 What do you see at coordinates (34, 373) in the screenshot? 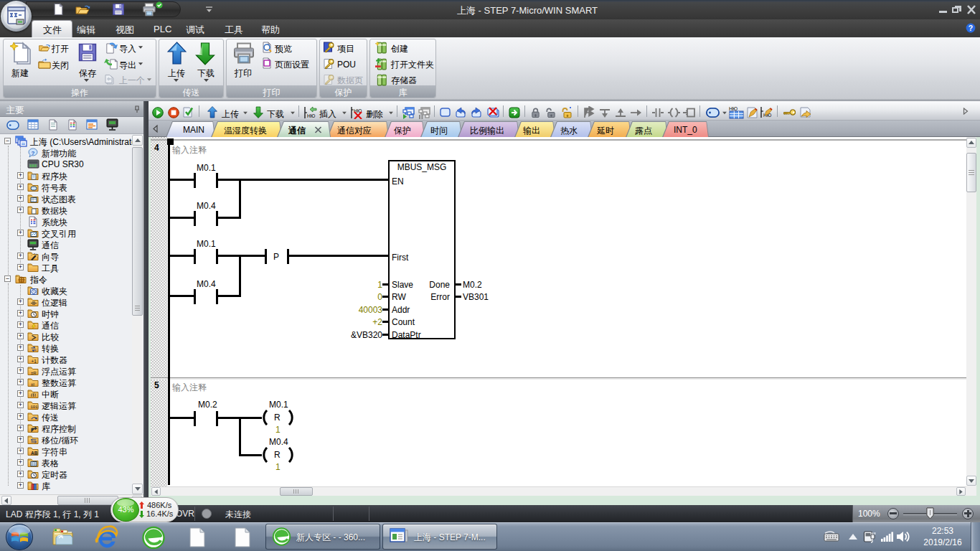
I see `svg-text: ±R` at bounding box center [34, 373].